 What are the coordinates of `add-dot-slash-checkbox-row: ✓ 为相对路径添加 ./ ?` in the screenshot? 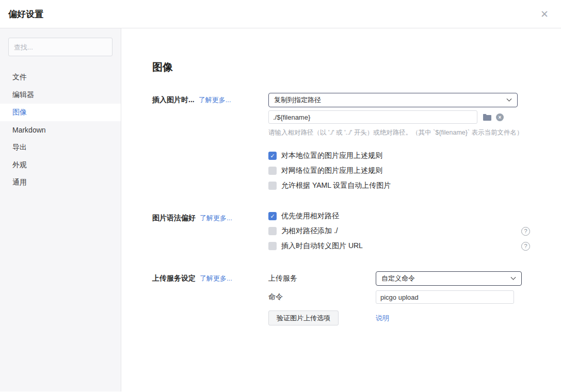 It's located at (399, 231).